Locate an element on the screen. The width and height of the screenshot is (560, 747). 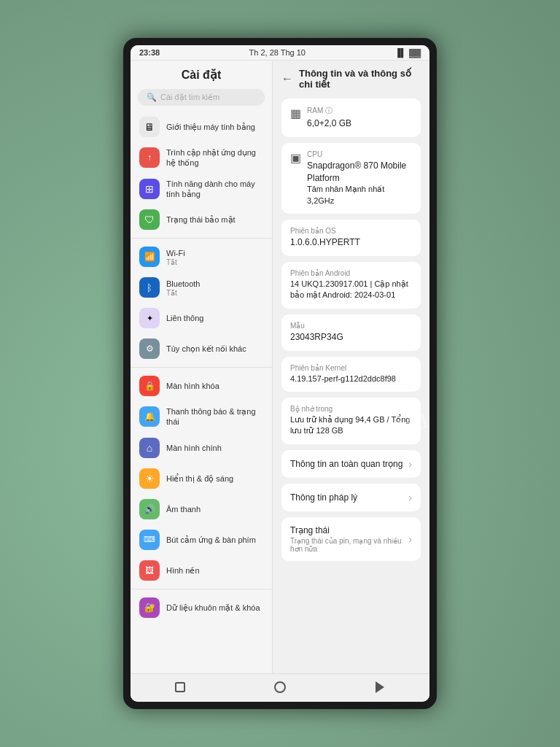
sidebar-item-lienThong: ✦ Liên thông is located at coordinates (201, 318).